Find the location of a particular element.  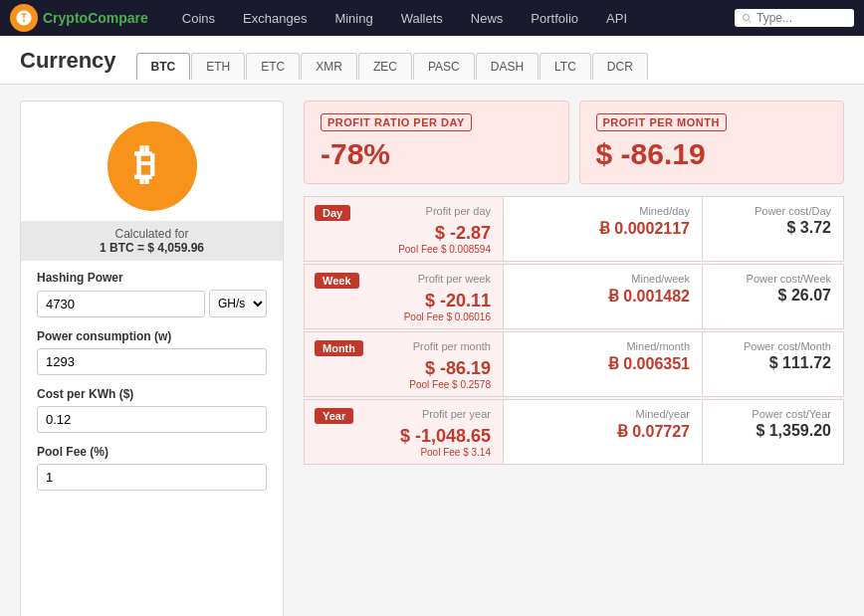

coin-logo-area: ₿ is located at coordinates (151, 161).